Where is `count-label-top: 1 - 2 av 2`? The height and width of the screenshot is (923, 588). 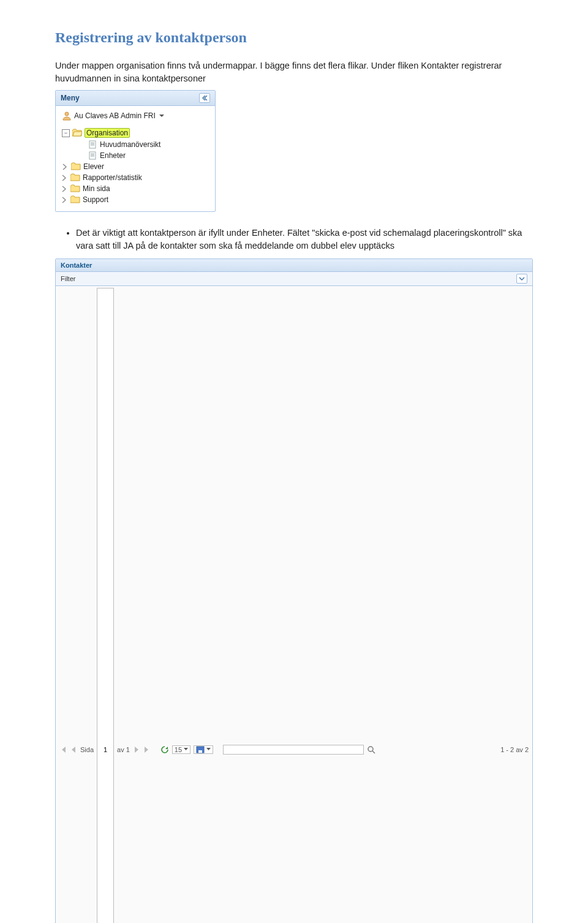
count-label-top: 1 - 2 av 2 is located at coordinates (514, 750).